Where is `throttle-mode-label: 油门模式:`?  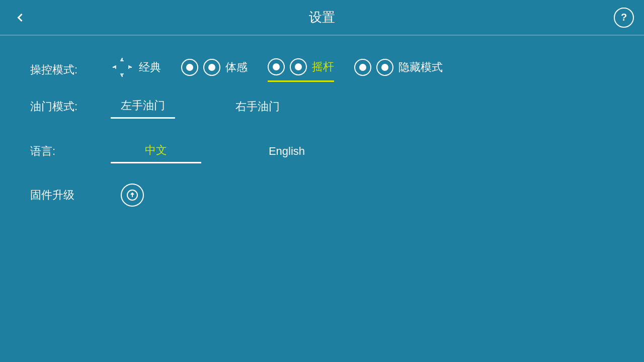
throttle-mode-label: 油门模式: is located at coordinates (70, 107).